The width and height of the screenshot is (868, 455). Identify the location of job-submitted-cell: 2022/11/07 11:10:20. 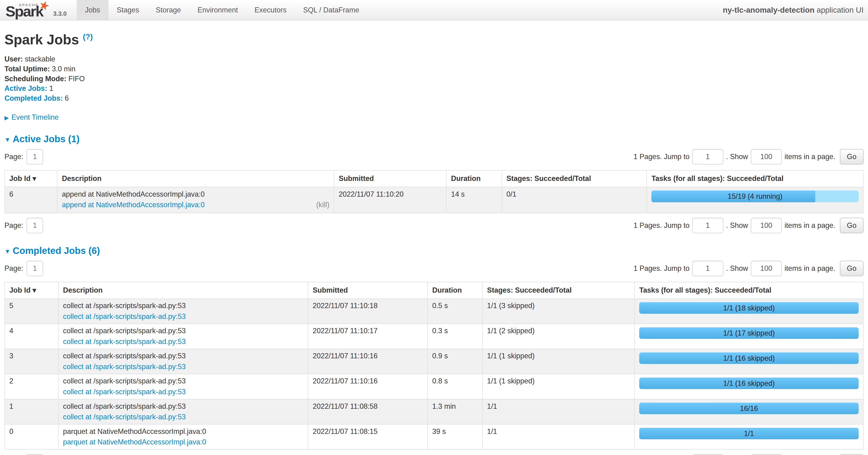
(390, 200).